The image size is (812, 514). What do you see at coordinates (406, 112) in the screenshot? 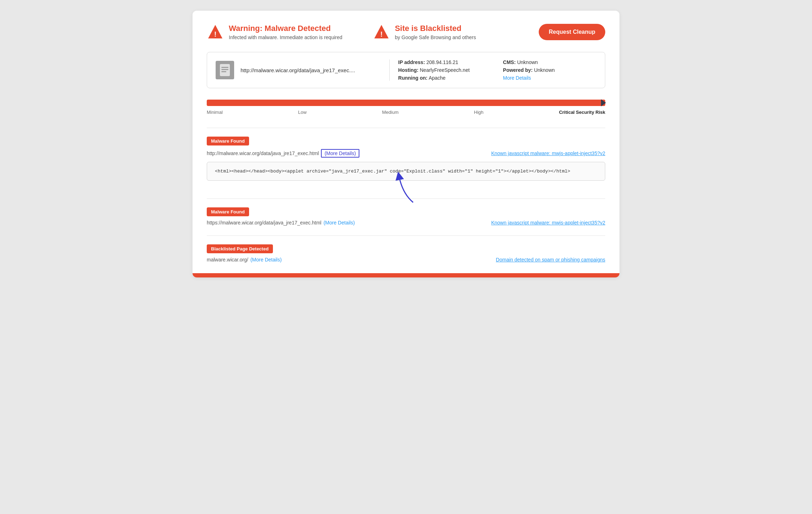
I see `risk-labels: Minimal Low Medium High Critical Securit…` at bounding box center [406, 112].